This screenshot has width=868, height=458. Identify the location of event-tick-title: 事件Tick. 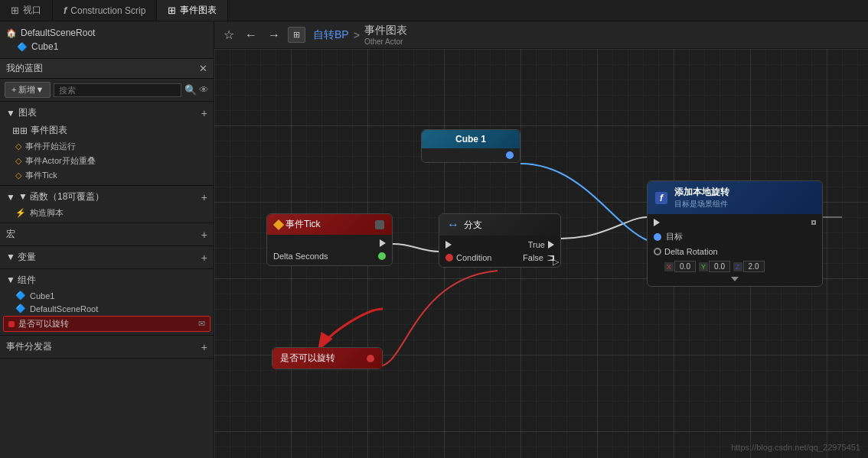
(303, 225).